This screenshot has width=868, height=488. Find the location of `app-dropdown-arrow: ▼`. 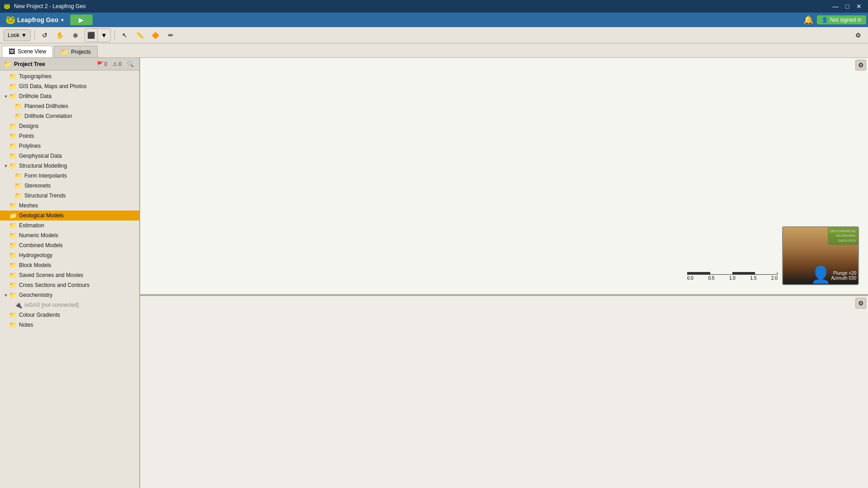

app-dropdown-arrow: ▼ is located at coordinates (62, 20).